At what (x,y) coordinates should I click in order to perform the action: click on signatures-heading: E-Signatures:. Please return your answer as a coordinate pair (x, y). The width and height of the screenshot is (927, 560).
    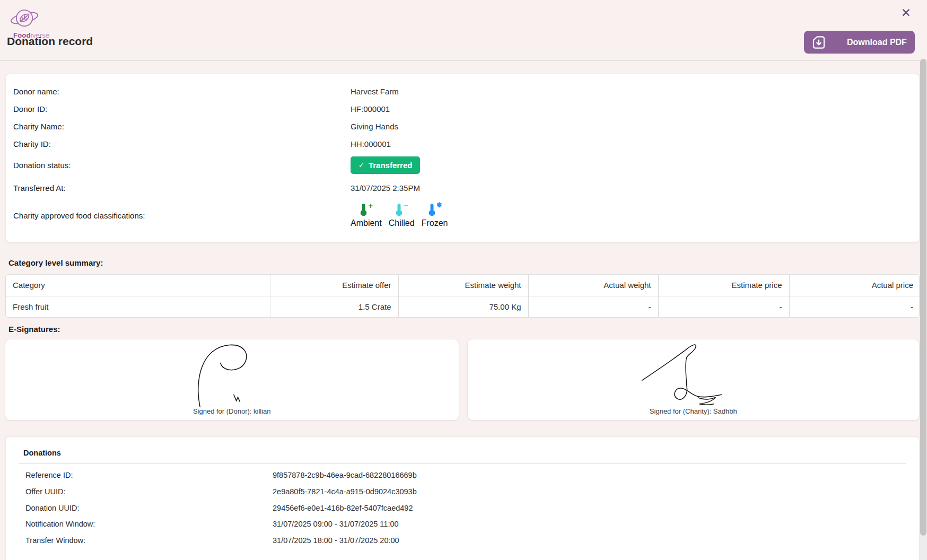
    Looking at the image, I should click on (468, 329).